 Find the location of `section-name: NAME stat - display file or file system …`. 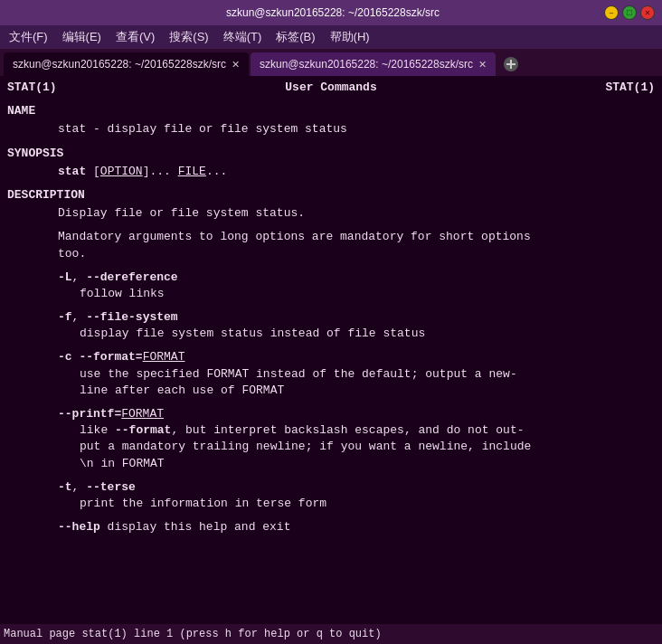

section-name: NAME stat - display file or file system … is located at coordinates (331, 120).